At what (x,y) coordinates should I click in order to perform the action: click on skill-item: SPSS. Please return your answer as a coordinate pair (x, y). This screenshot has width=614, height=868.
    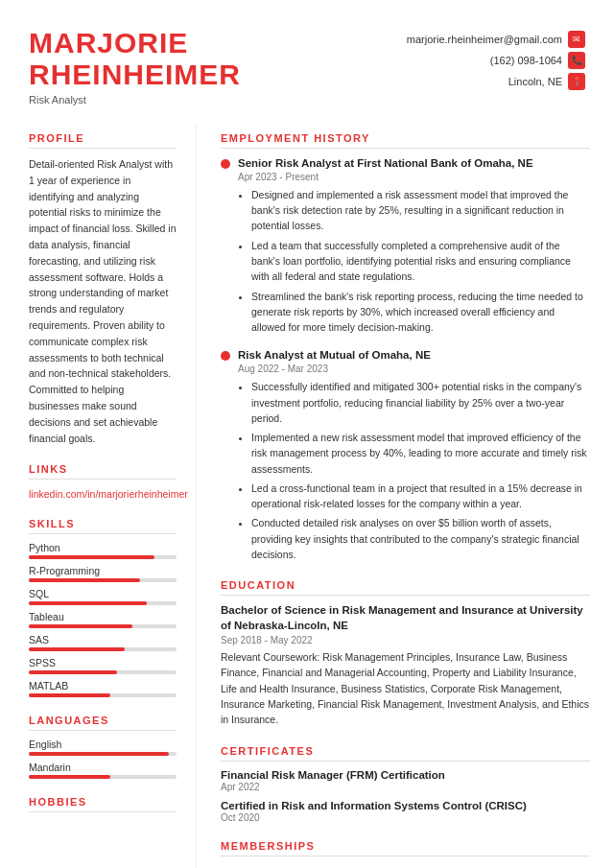
    Looking at the image, I should click on (103, 666).